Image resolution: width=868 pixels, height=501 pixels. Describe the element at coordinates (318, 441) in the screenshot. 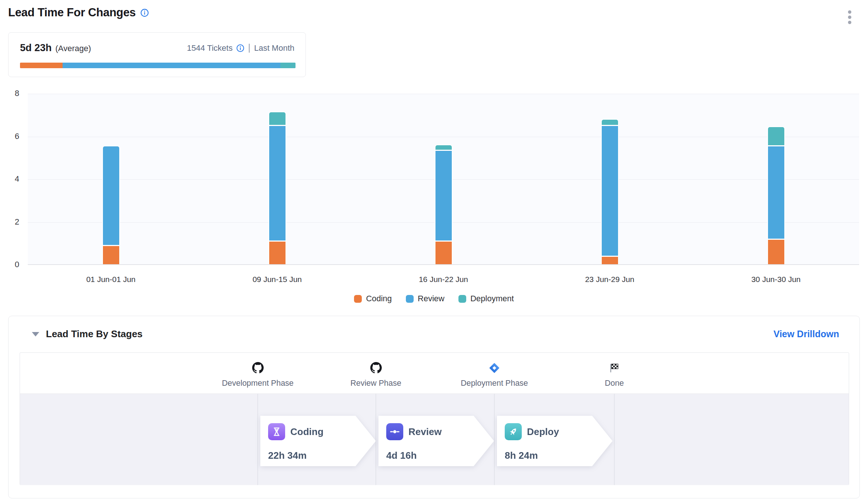

I see `stage-card-coding: Coding 22h 34m` at that location.